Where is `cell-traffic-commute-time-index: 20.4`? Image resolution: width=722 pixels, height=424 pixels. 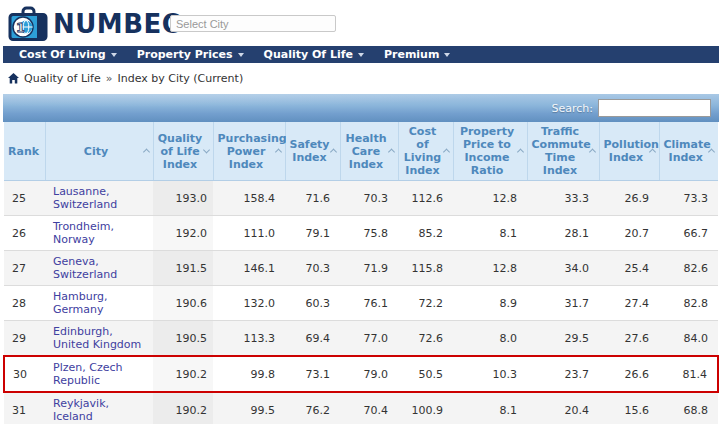
cell-traffic-commute-time-index: 20.4 is located at coordinates (563, 408).